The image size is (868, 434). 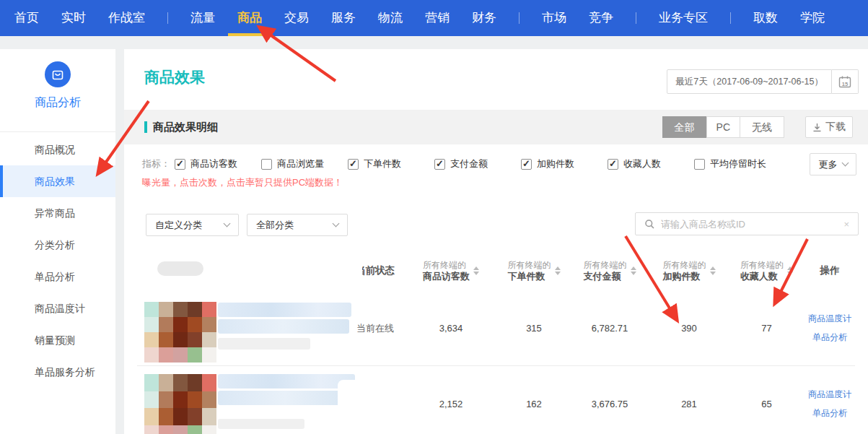 I want to click on sidebar-item-single-item-analysis: 单品分析, so click(x=58, y=277).